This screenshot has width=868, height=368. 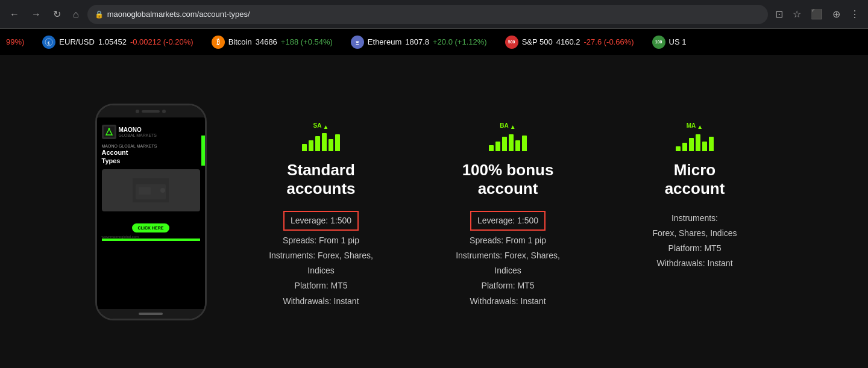 What do you see at coordinates (508, 220) in the screenshot?
I see `bonus-leverage: Leverage: 1:500` at bounding box center [508, 220].